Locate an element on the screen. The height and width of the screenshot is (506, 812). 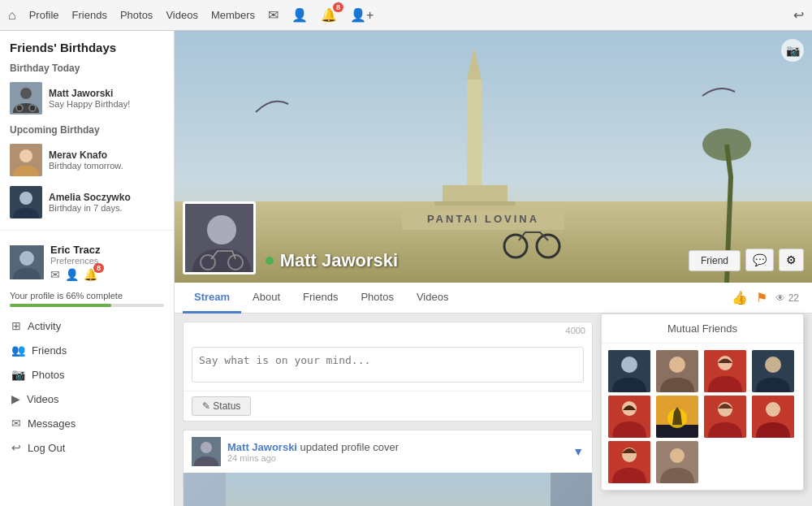
like-tab-icon: 👍 is located at coordinates (740, 297).